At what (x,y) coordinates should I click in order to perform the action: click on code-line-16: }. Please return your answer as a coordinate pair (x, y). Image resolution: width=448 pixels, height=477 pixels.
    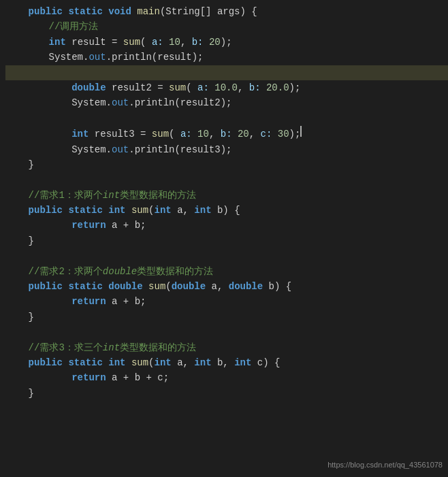
    Looking at the image, I should click on (227, 241).